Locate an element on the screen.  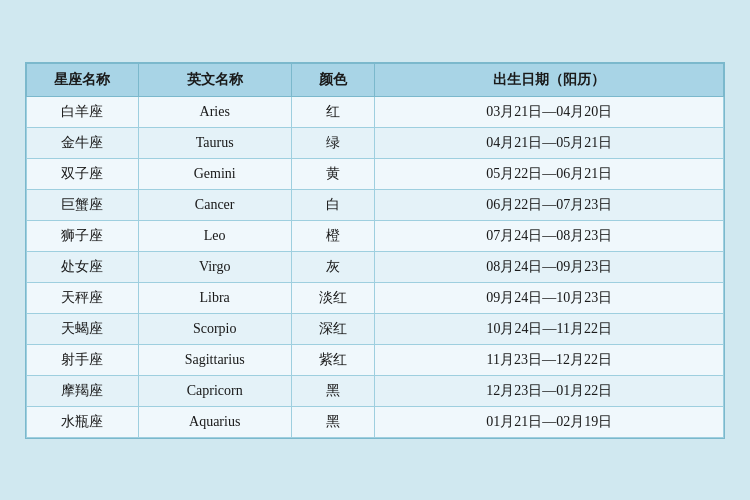
table-row: 天蝎座Scorpio深红10月24日—11月22日 is located at coordinates (376, 328).